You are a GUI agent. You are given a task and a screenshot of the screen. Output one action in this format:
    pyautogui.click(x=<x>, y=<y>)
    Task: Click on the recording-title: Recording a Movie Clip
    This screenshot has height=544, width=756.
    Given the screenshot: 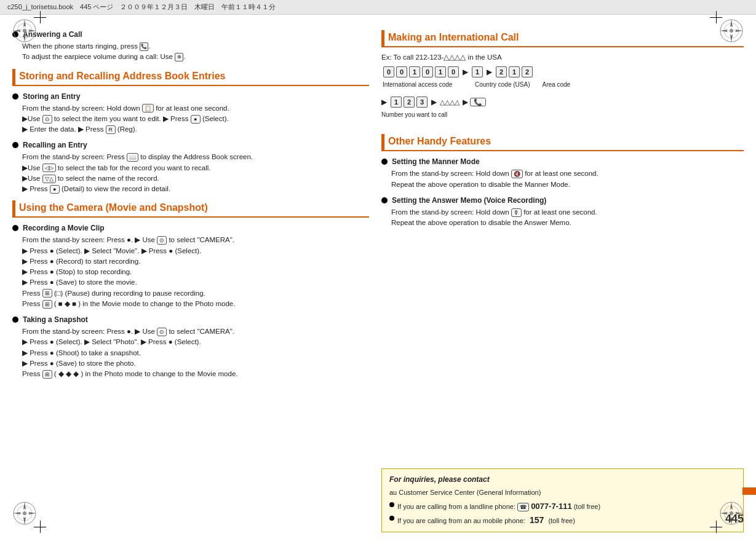 What is the action you would take?
    pyautogui.click(x=191, y=228)
    